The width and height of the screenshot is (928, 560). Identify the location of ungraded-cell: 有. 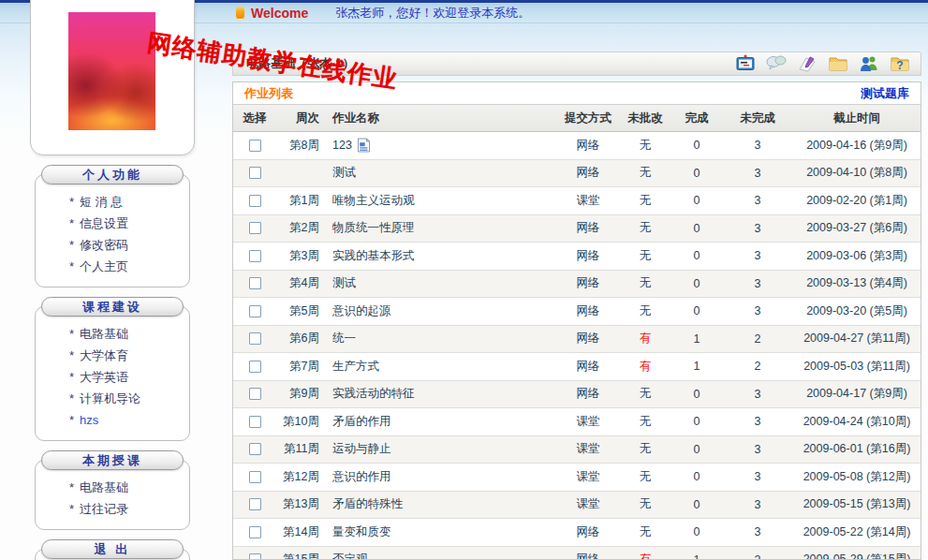
(645, 367).